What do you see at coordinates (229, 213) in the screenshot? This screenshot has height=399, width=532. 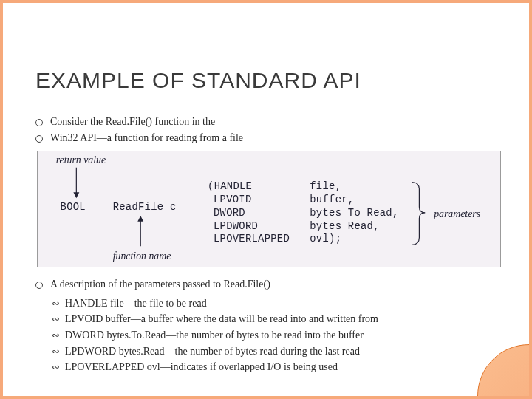 I see `param-type: DWORD` at bounding box center [229, 213].